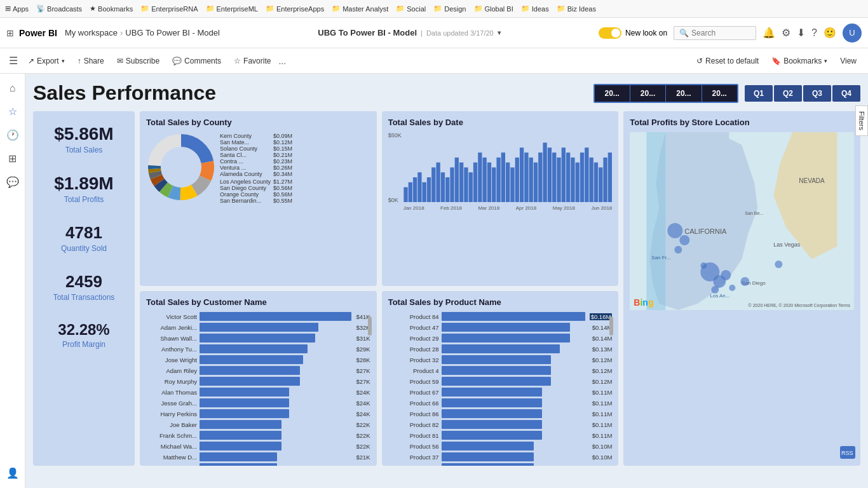 The width and height of the screenshot is (868, 488). I want to click on year-filter-btn-0: 20..., so click(613, 93).